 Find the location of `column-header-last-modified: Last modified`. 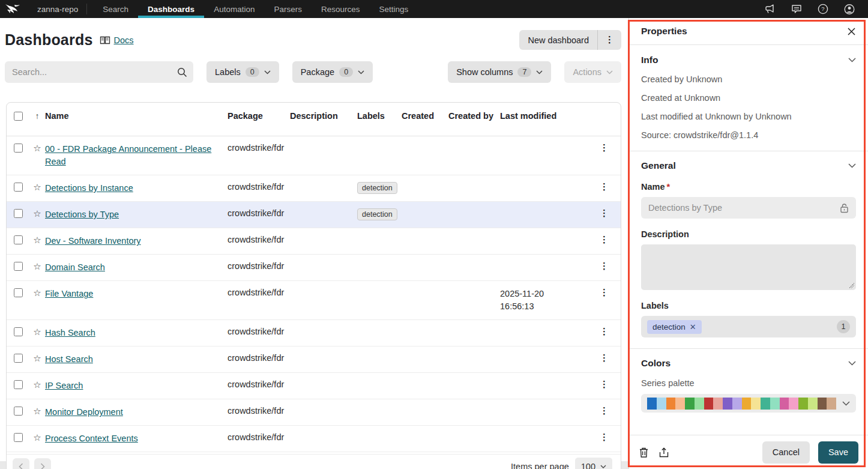

column-header-last-modified: Last modified is located at coordinates (533, 116).